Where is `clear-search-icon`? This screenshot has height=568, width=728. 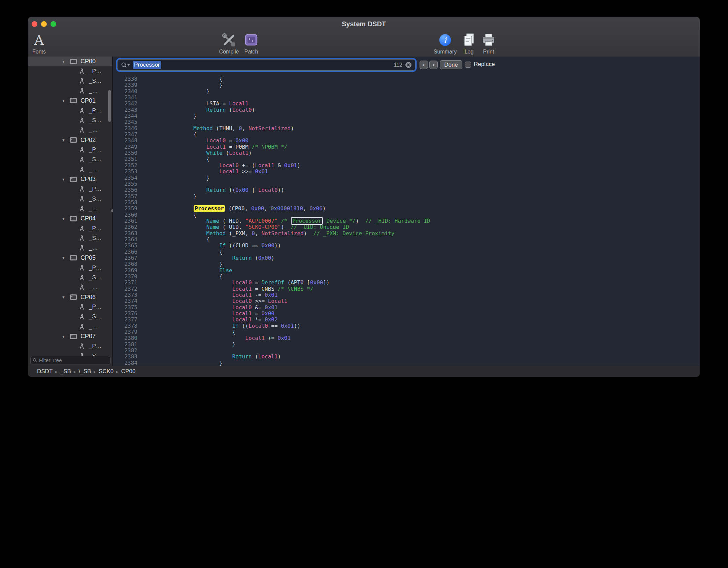
clear-search-icon is located at coordinates (408, 65).